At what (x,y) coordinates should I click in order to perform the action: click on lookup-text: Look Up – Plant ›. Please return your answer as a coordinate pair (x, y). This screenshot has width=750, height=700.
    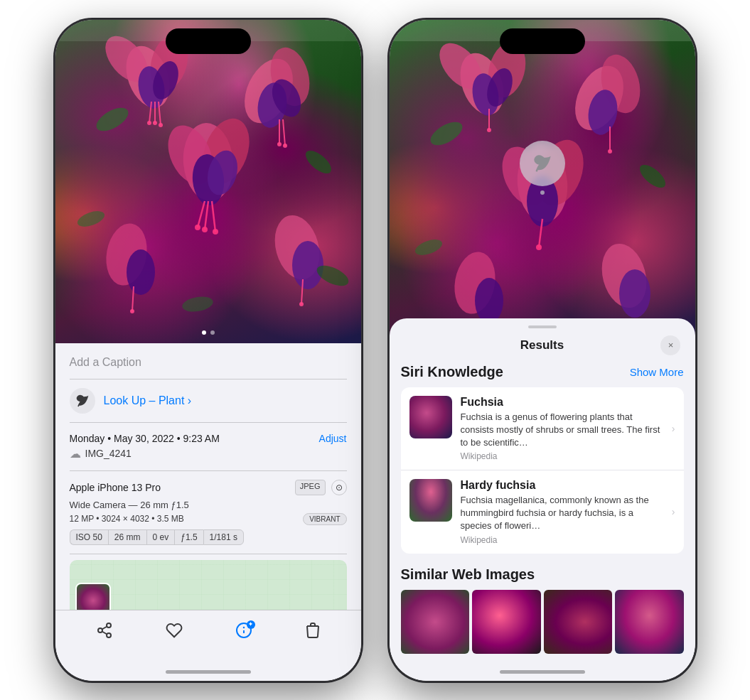
    Looking at the image, I should click on (148, 401).